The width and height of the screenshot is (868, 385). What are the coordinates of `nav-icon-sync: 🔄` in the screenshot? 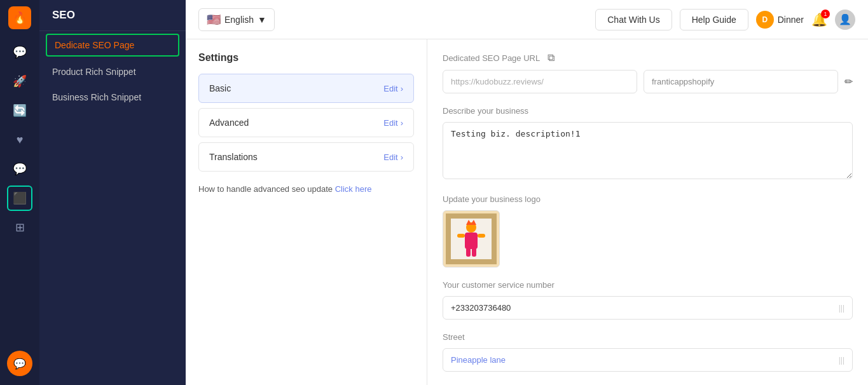 It's located at (20, 111).